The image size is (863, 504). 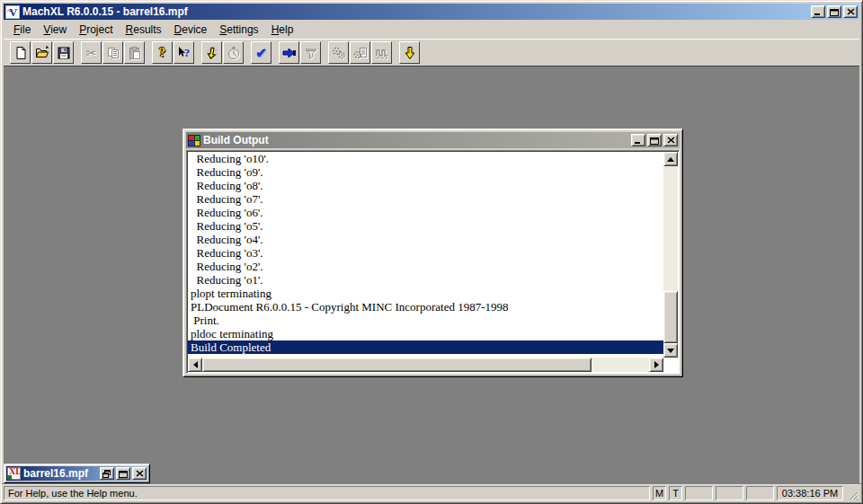 What do you see at coordinates (20, 52) in the screenshot?
I see `new-button` at bounding box center [20, 52].